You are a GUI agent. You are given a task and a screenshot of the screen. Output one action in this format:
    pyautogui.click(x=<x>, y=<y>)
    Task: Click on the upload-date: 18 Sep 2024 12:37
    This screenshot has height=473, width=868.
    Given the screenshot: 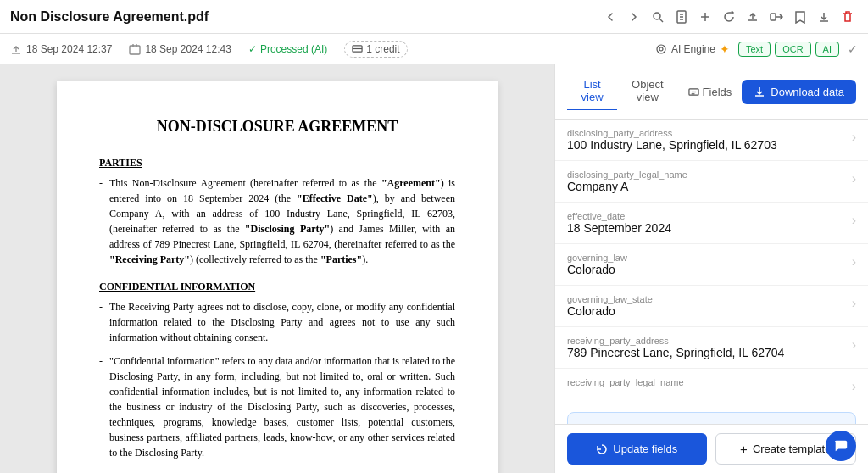 What is the action you would take?
    pyautogui.click(x=61, y=49)
    